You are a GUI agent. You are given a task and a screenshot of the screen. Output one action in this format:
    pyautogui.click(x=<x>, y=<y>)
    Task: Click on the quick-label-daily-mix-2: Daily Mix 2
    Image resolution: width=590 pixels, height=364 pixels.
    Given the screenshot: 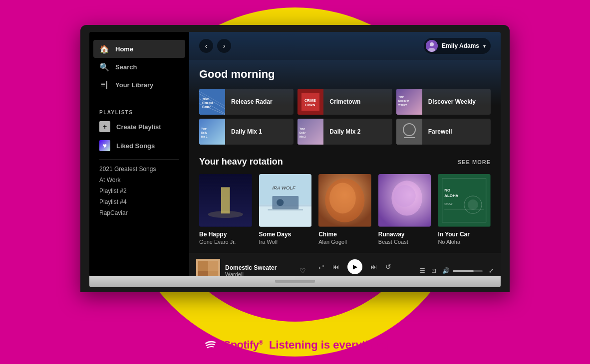 What is the action you would take?
    pyautogui.click(x=345, y=132)
    